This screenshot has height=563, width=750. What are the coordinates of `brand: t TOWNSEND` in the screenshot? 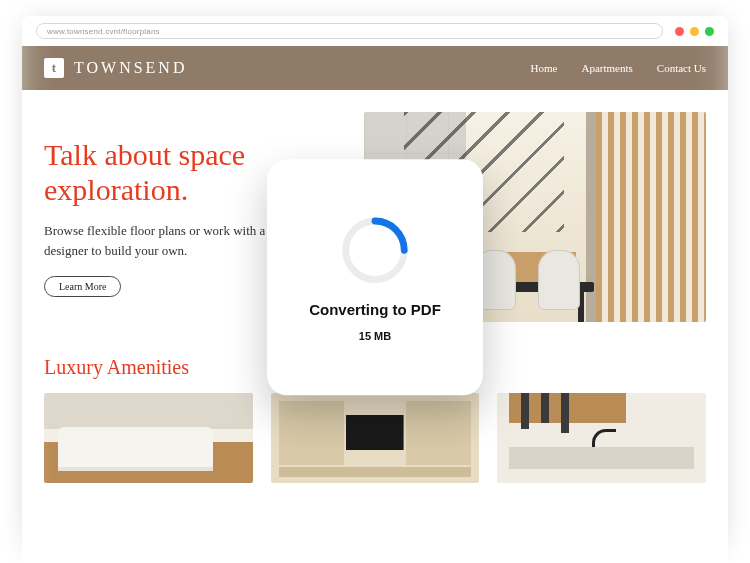 It's located at (116, 68).